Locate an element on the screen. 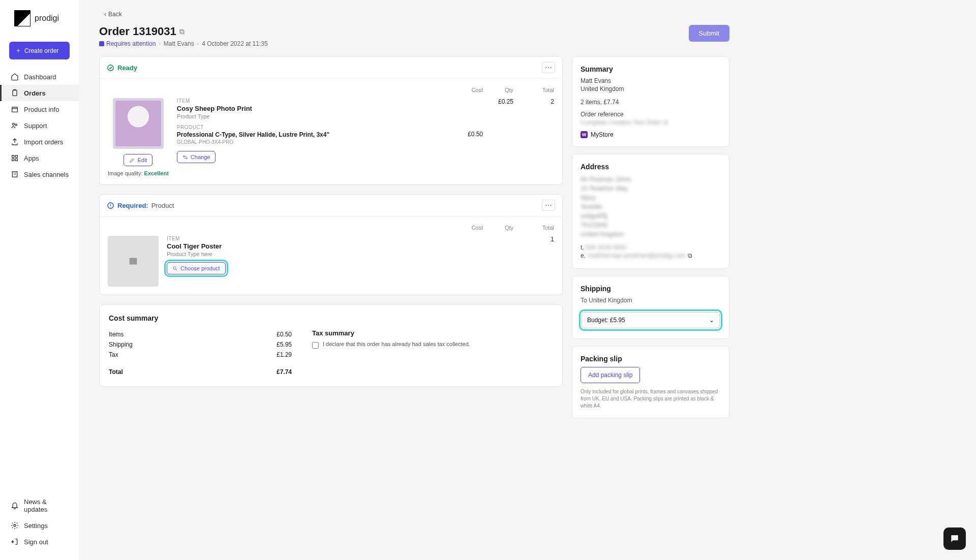 The width and height of the screenshot is (976, 560). section-label: PRODUCT is located at coordinates (312, 127).